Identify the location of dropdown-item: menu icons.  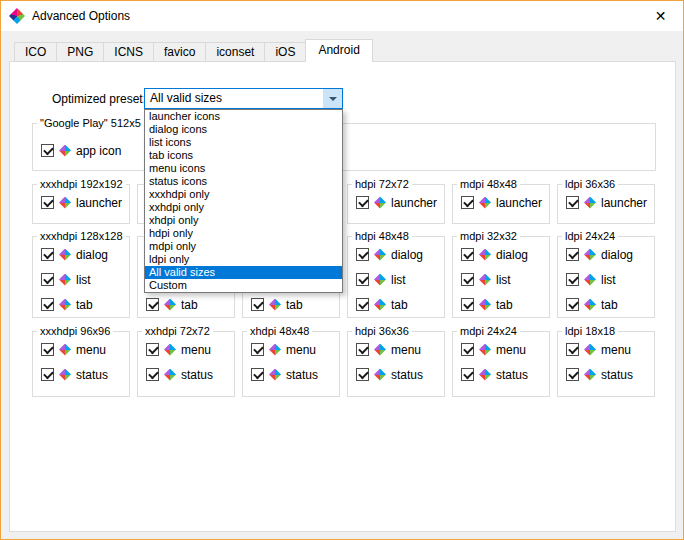
(244, 168).